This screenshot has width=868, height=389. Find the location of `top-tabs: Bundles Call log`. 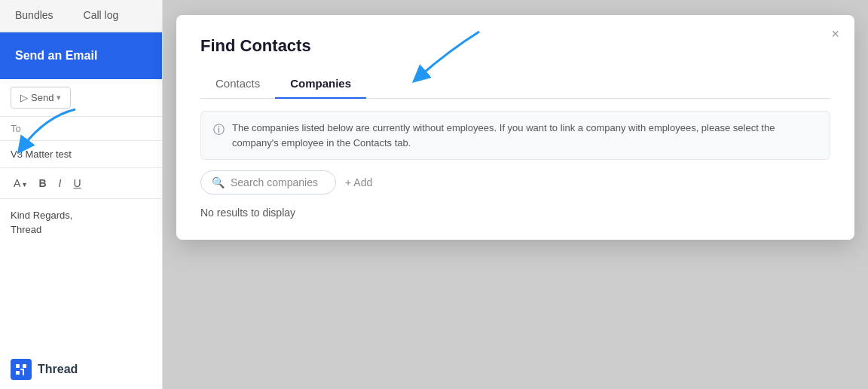

top-tabs: Bundles Call log is located at coordinates (81, 17).